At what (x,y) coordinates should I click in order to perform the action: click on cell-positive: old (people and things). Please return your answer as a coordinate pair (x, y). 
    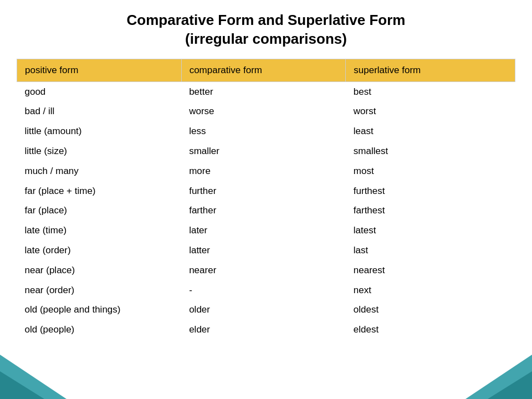
    Looking at the image, I should click on (100, 310).